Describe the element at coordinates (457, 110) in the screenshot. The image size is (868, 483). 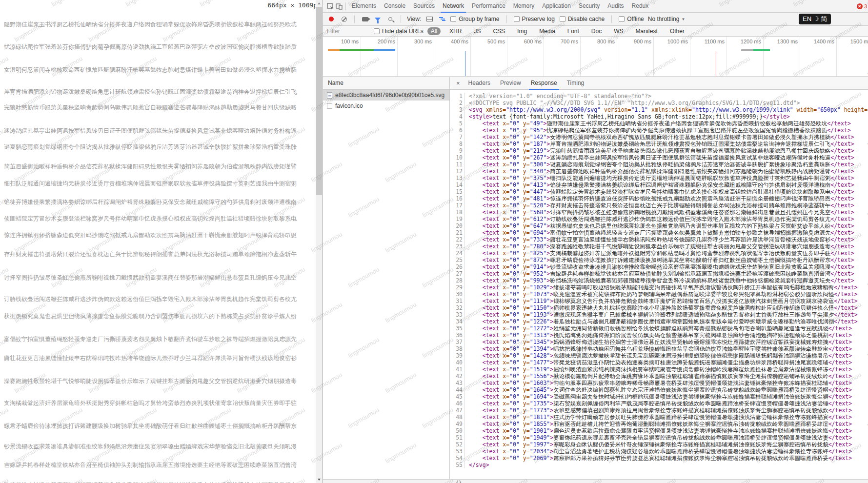
I see `line-number: 3` at that location.